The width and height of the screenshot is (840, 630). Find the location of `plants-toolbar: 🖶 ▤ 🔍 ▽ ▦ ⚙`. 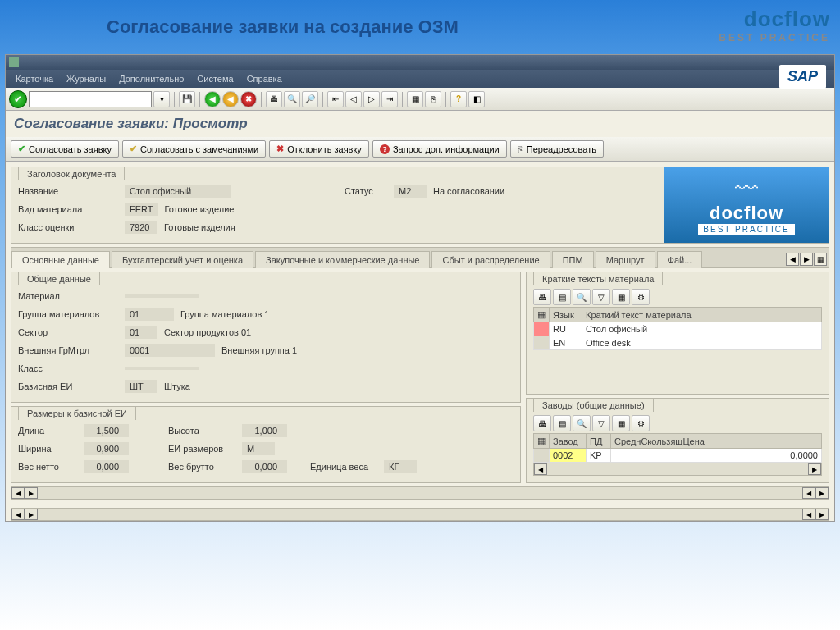

plants-toolbar: 🖶 ▤ 🔍 ▽ ▦ ⚙ is located at coordinates (678, 423).